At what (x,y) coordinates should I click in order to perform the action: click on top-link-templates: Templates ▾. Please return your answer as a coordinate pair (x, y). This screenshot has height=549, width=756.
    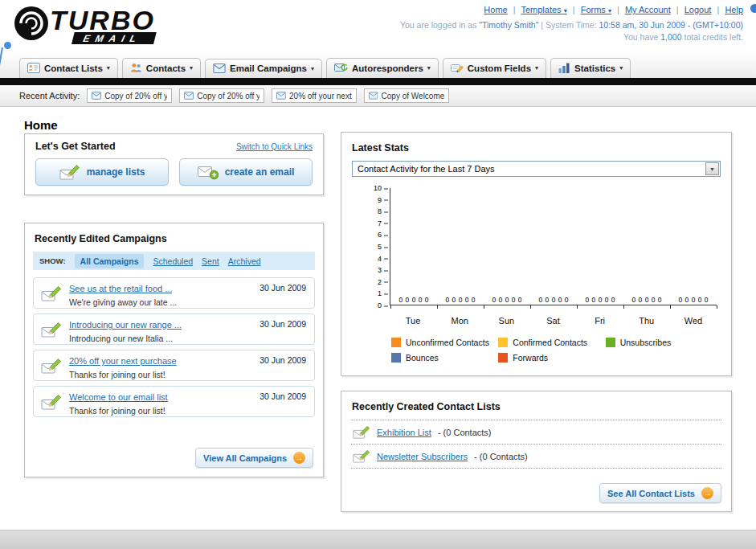
    Looking at the image, I should click on (543, 10).